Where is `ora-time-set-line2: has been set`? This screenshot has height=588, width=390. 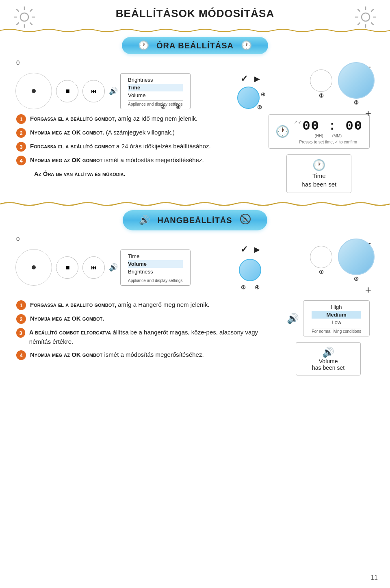 ora-time-set-line2: has been set is located at coordinates (319, 184).